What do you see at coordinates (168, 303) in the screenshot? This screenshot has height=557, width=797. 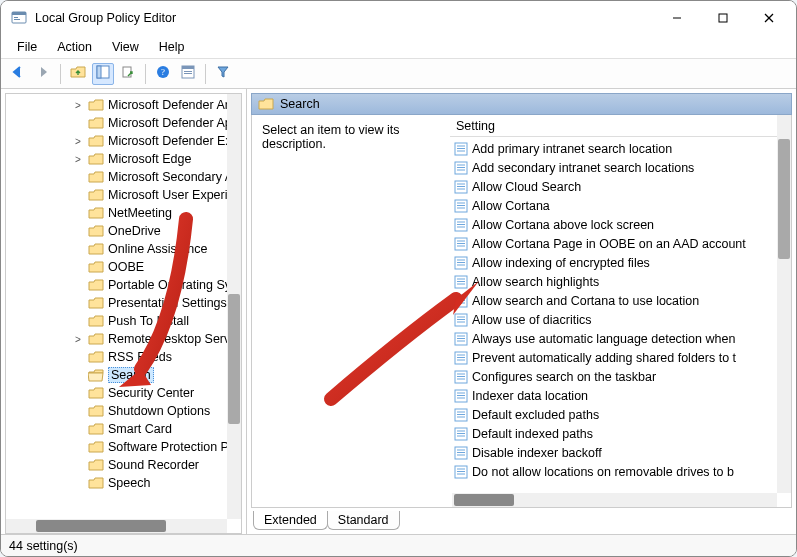 I see `tree-item-label: Presentation Settings` at bounding box center [168, 303].